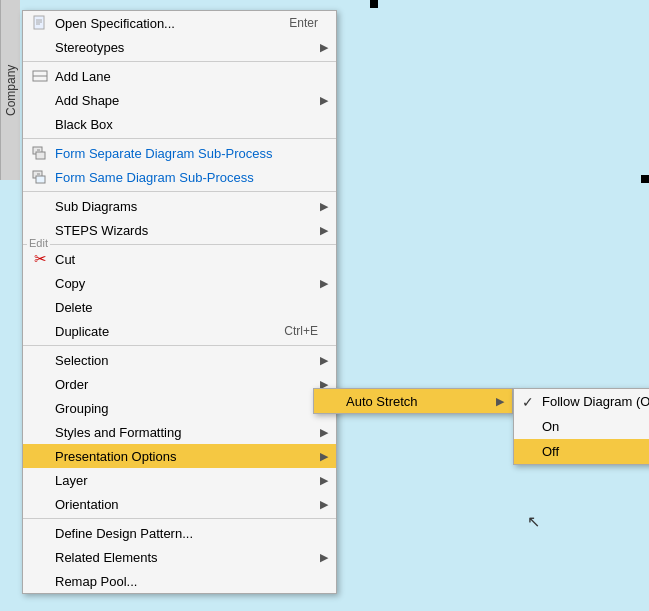  What do you see at coordinates (40, 76) in the screenshot?
I see `swimlane-icon` at bounding box center [40, 76].